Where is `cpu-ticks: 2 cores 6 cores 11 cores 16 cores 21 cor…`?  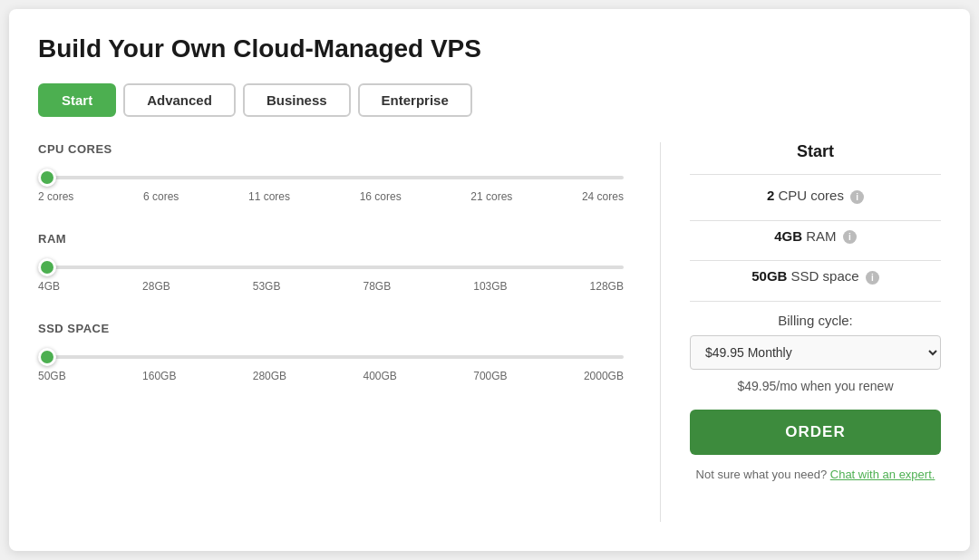
cpu-ticks: 2 cores 6 cores 11 cores 16 cores 21 cor… is located at coordinates (331, 197).